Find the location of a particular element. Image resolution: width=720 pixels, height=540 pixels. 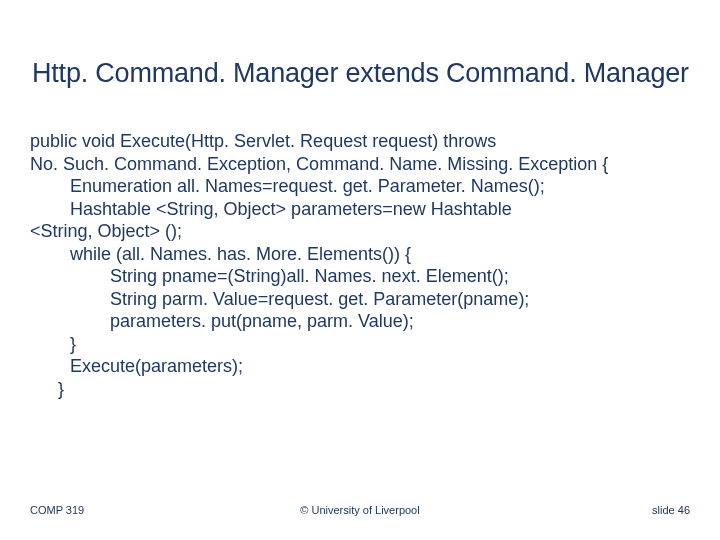

code-line-4: Hashtable <String, Object> parameters=ne… is located at coordinates (355, 210).